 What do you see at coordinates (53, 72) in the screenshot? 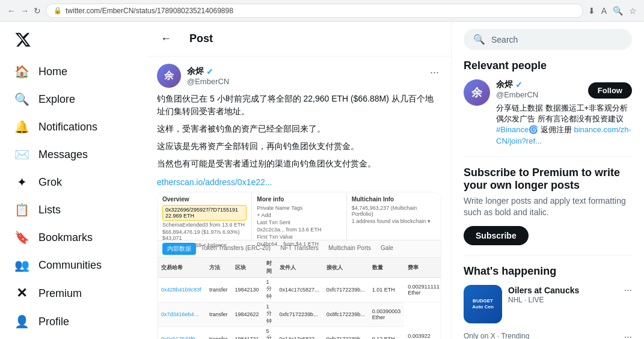
I see `sidebar-label-home: Home` at bounding box center [53, 72].